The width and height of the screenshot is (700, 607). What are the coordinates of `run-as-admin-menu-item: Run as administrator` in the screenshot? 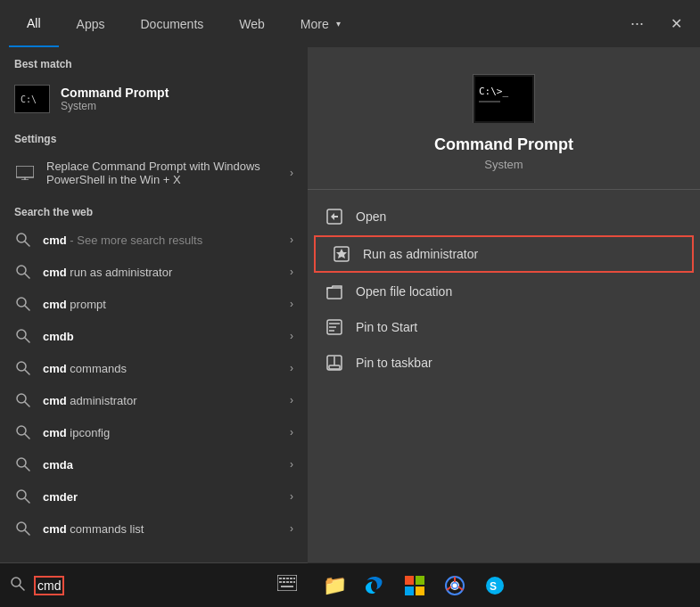 It's located at (504, 254).